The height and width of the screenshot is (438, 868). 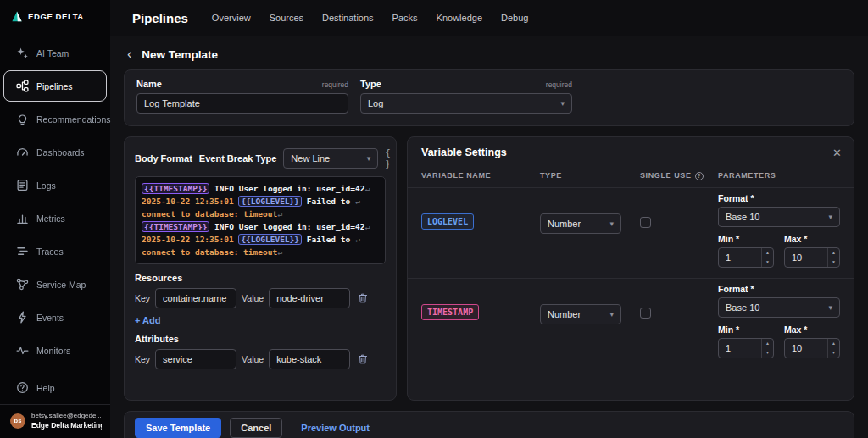 What do you see at coordinates (196, 298) in the screenshot?
I see `resources-key-input` at bounding box center [196, 298].